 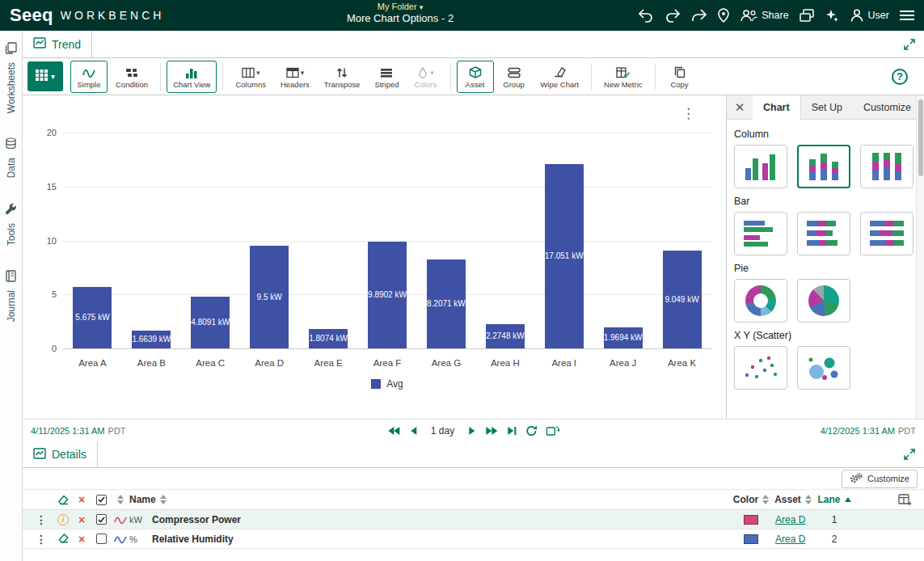 I want to click on auto-update-icon, so click(x=553, y=431).